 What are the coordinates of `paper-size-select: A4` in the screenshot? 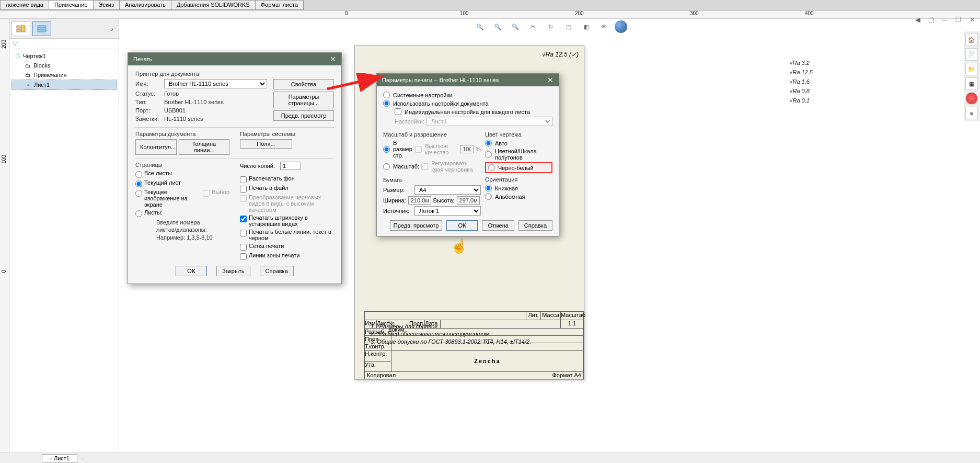 It's located at (447, 190).